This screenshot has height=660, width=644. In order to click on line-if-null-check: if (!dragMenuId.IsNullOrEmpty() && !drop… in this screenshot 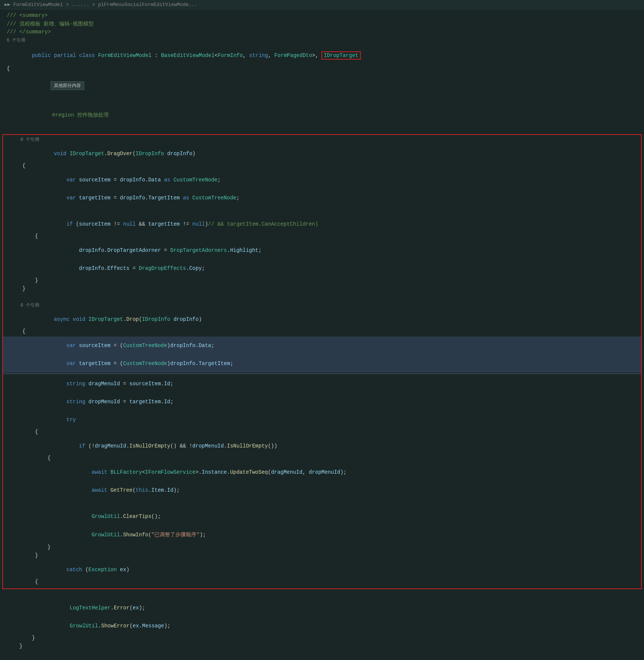, I will do `click(322, 446)`.